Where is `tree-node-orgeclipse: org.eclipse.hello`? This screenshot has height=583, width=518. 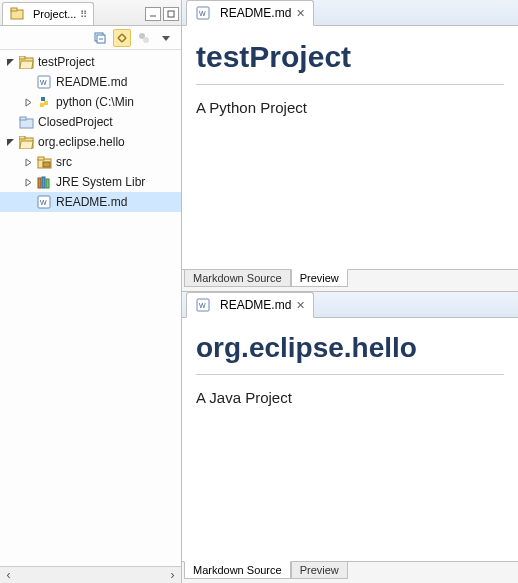
tree-node-orgeclipse: org.eclipse.hello is located at coordinates (90, 142).